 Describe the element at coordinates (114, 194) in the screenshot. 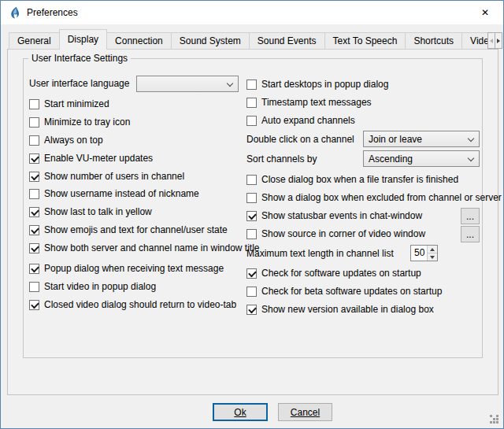

I see `checkbox-username-instead-nickname: Show username instead of nickname` at that location.